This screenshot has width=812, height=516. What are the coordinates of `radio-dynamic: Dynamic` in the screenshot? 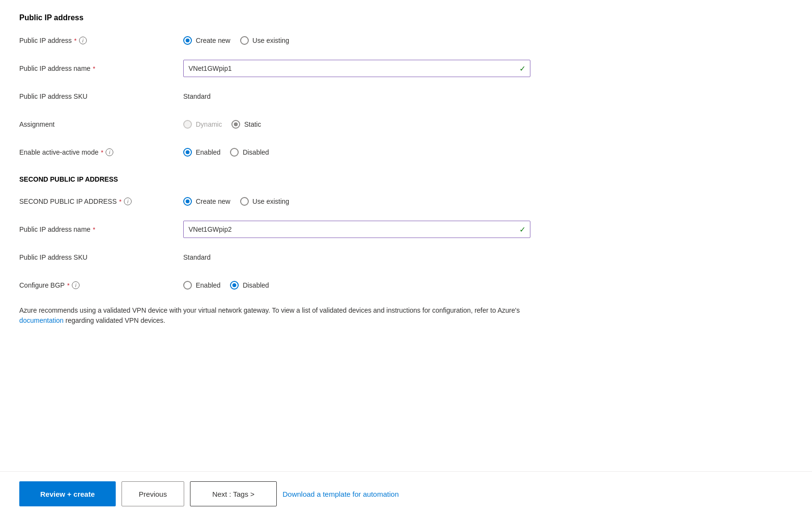 It's located at (203, 124).